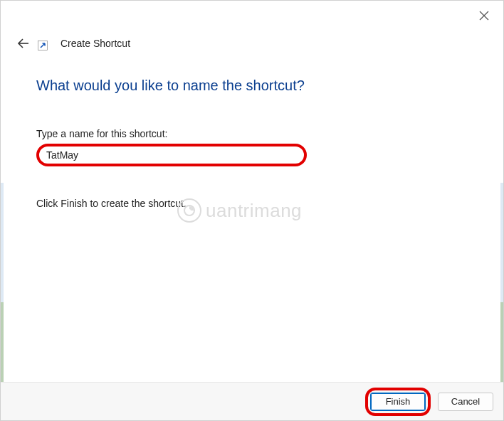 The height and width of the screenshot is (421, 504). What do you see at coordinates (95, 43) in the screenshot?
I see `wizard-title: Create Shortcut` at bounding box center [95, 43].